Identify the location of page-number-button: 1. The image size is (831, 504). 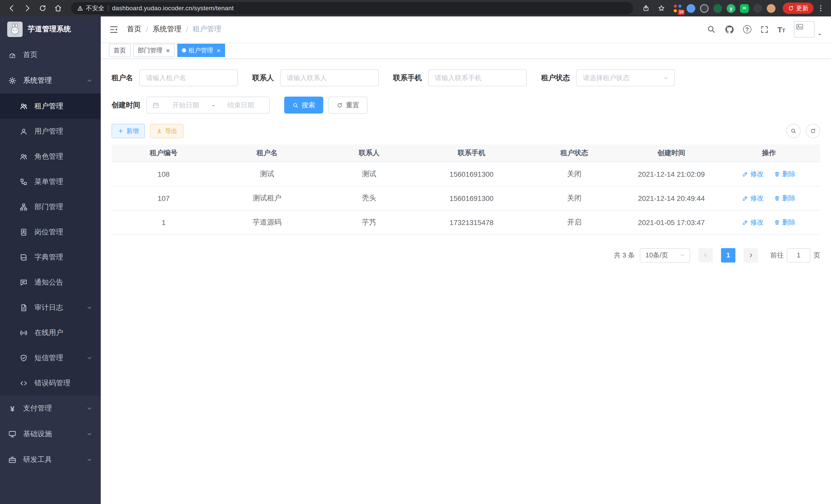
(728, 255).